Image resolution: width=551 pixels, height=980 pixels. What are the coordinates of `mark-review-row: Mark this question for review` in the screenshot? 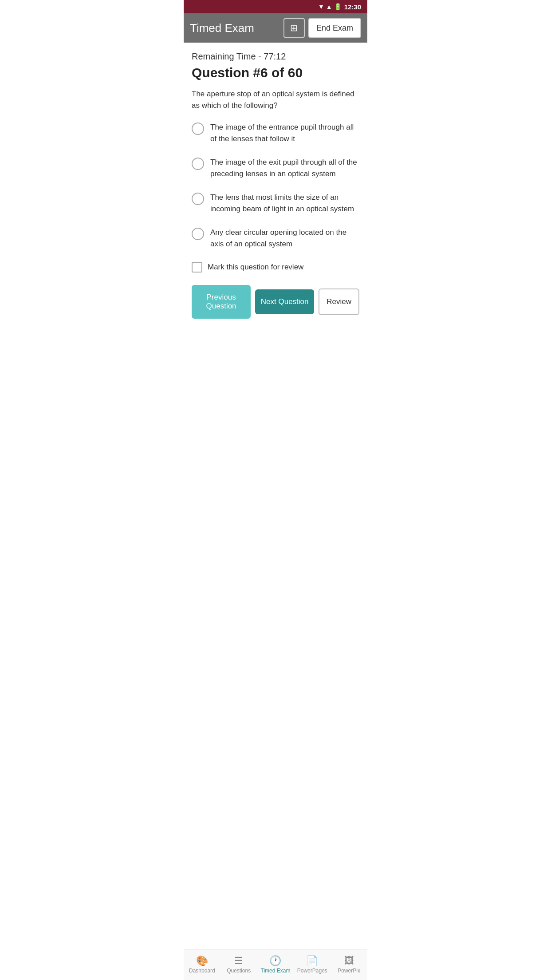 It's located at (276, 267).